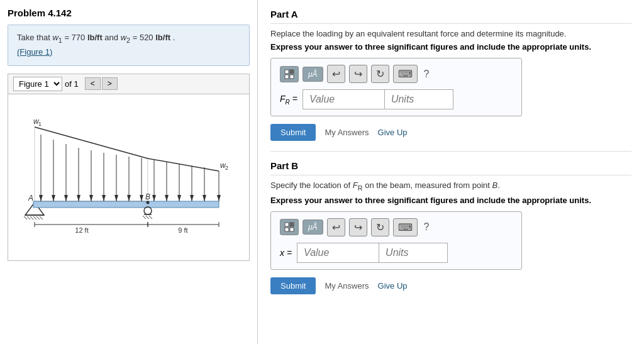 This screenshot has height=344, width=644. I want to click on part-a-equation-label: FR =, so click(289, 99).